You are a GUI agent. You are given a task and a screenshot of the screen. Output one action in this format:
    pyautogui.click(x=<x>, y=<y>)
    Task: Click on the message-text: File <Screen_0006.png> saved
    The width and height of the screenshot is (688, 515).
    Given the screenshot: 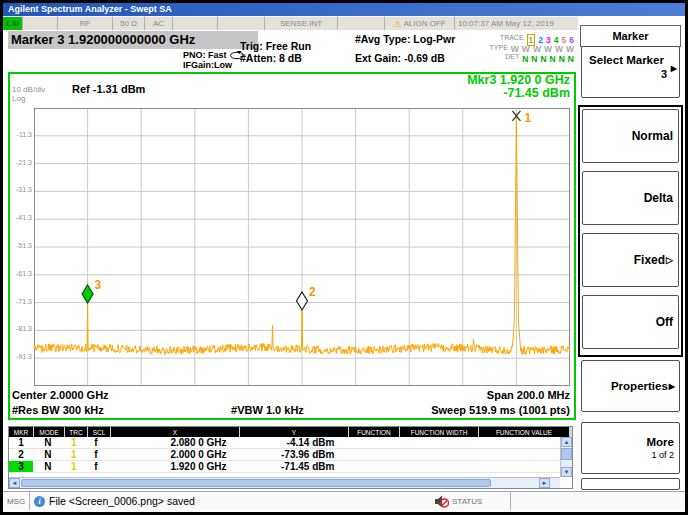 What is the action you would take?
    pyautogui.click(x=122, y=501)
    